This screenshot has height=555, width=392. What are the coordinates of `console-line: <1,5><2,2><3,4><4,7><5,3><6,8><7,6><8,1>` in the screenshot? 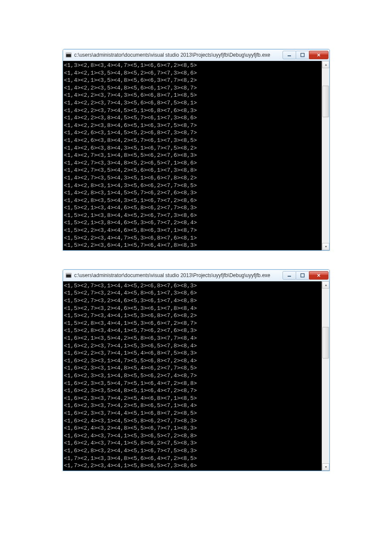 It's located at (192, 238).